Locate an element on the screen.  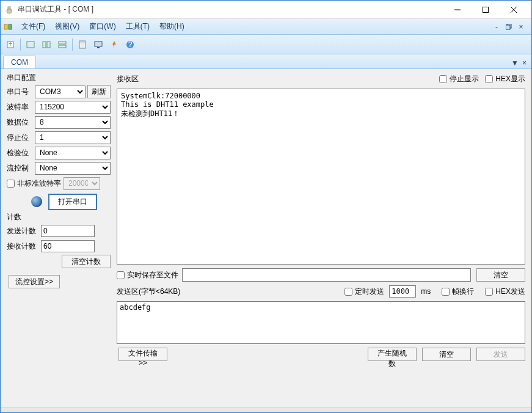
tab-com: COM is located at coordinates (20, 62).